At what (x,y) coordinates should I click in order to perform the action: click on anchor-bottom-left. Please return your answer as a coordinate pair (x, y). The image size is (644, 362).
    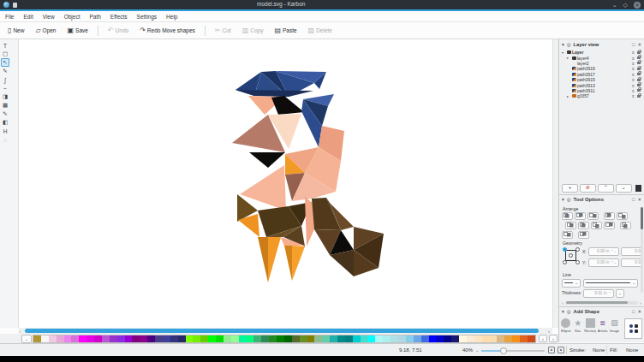
    Looking at the image, I should click on (565, 262).